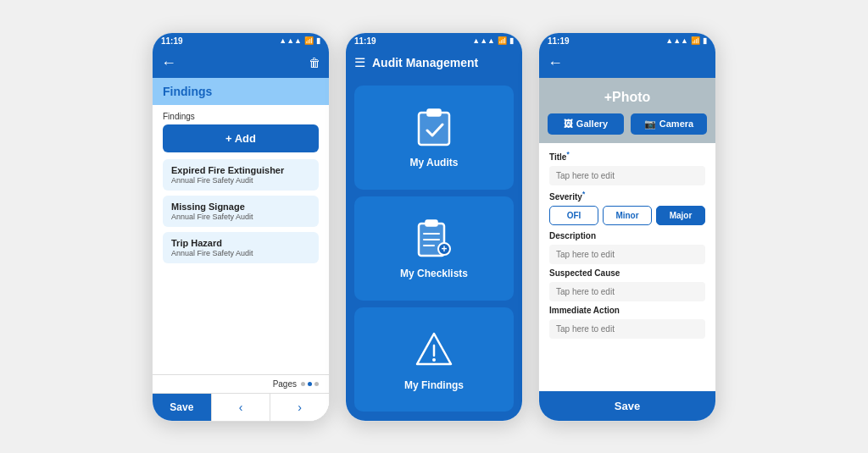 Image resolution: width=868 pixels, height=453 pixels. Describe the element at coordinates (434, 240) in the screenshot. I see `checklists-icon: +` at that location.